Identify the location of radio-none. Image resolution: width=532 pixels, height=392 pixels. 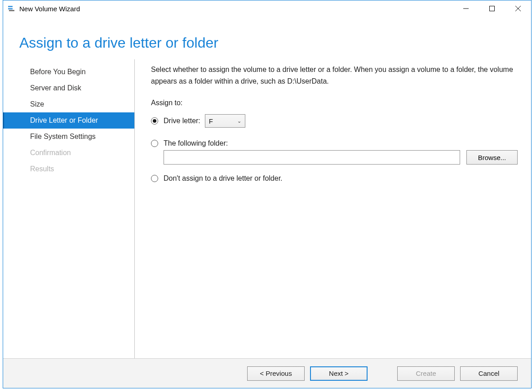
(155, 178).